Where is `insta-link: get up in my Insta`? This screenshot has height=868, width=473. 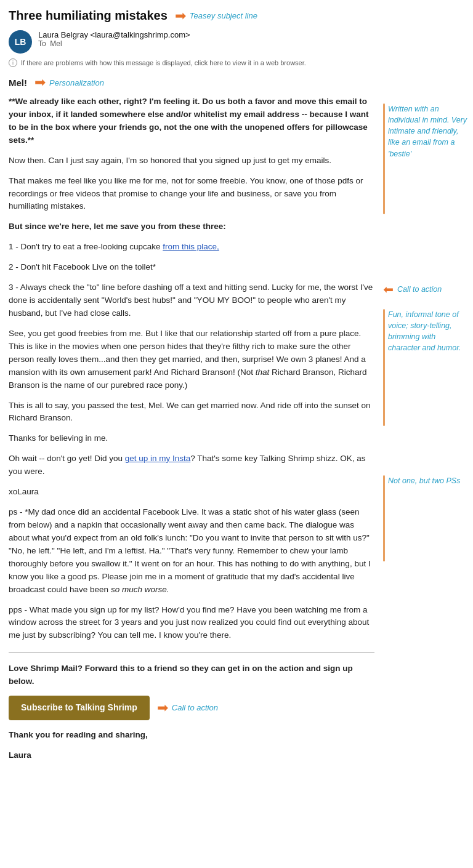 insta-link: get up in my Insta is located at coordinates (158, 458).